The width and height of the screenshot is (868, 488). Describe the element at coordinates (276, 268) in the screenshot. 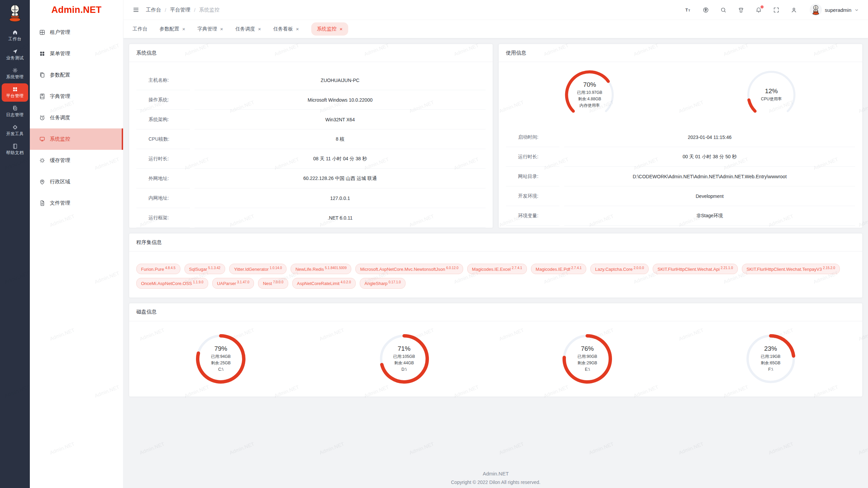

I see `assembly-version: 1.0.14.0` at that location.